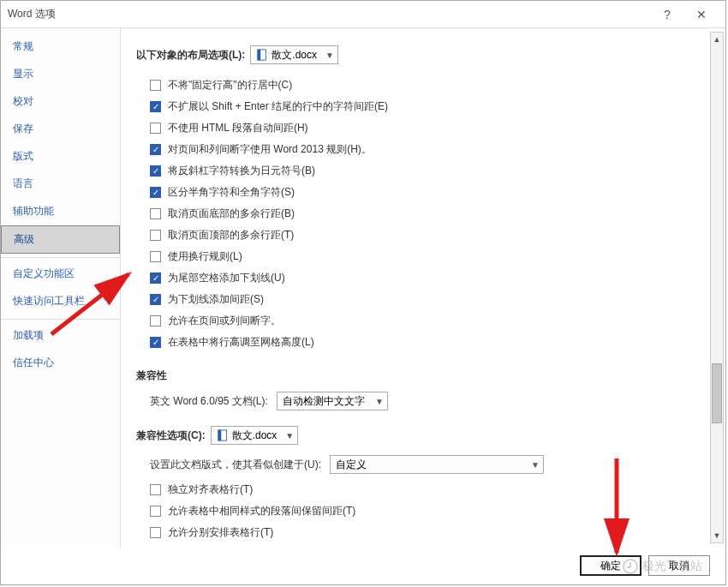 This screenshot has width=728, height=587. I want to click on checkbox-label: 不将"固定行高"的行居中(C), so click(230, 86).